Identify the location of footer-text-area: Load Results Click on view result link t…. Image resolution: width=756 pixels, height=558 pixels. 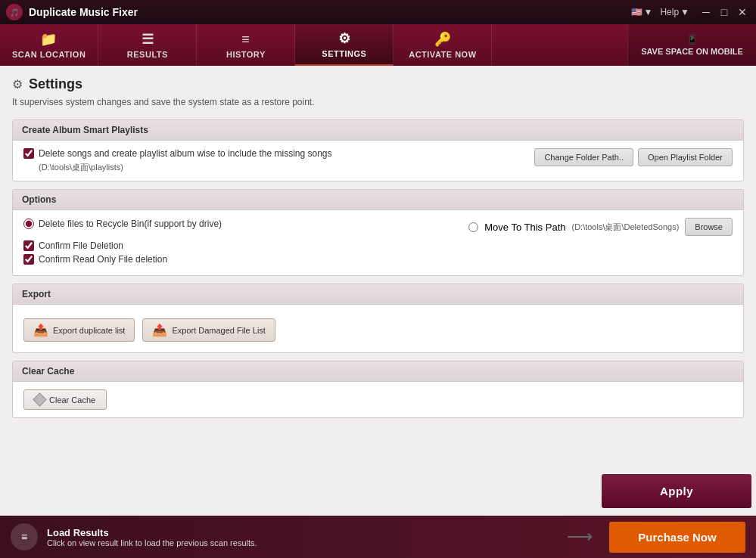
(303, 537).